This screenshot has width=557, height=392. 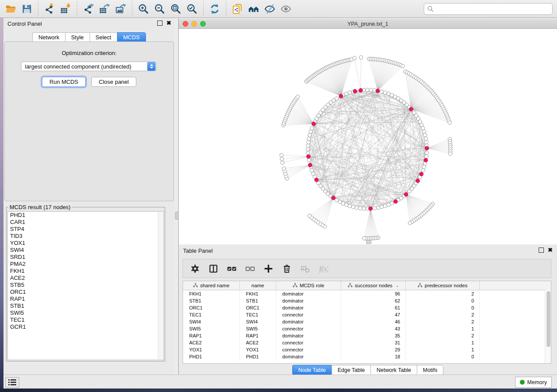 I want to click on tab-style: Style, so click(x=77, y=38).